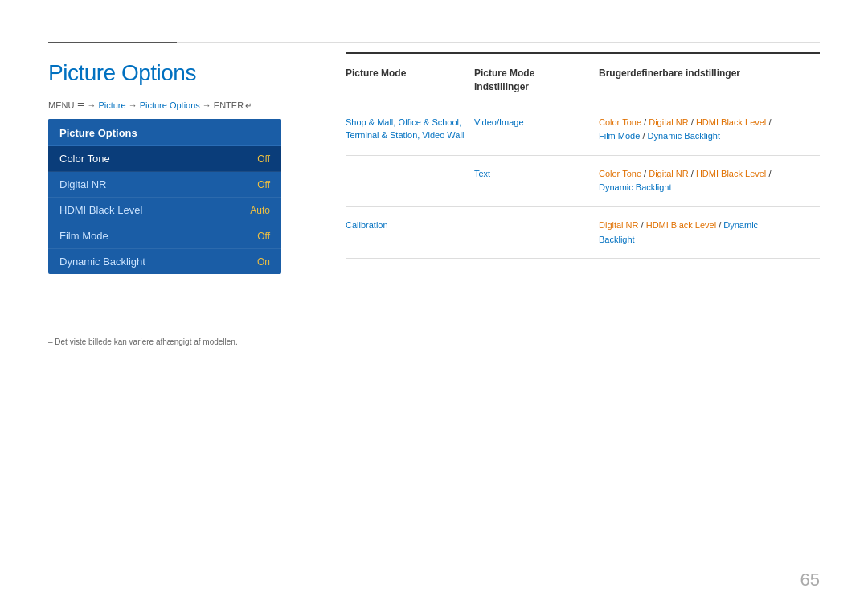 The image size is (868, 613). I want to click on table-row-1-col1: Shop & Mall, Office & School,Terminal & …, so click(410, 129).